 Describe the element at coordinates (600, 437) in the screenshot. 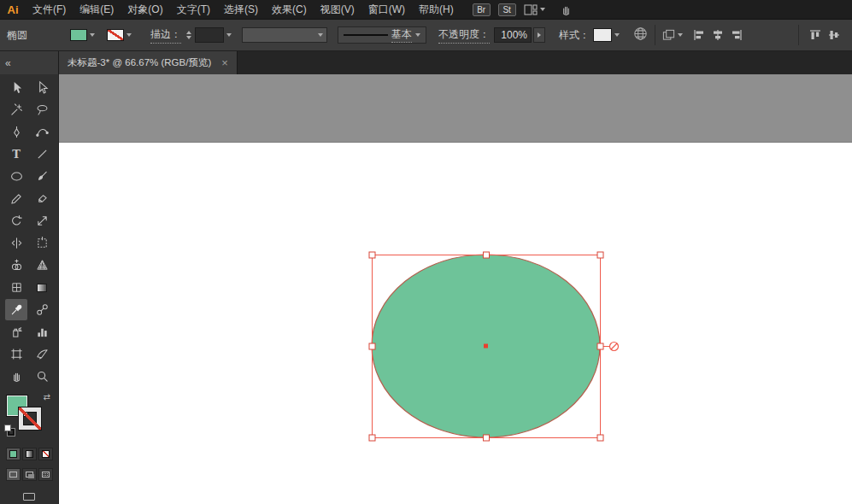

I see `handle-bottom-right` at that location.